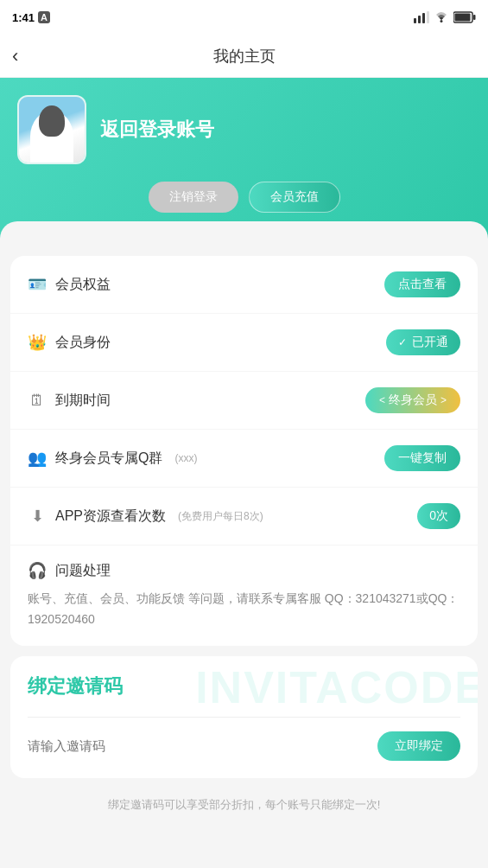 This screenshot has width=488, height=868. Describe the element at coordinates (244, 738) in the screenshot. I see `invite-input-row: 立即绑定` at that location.